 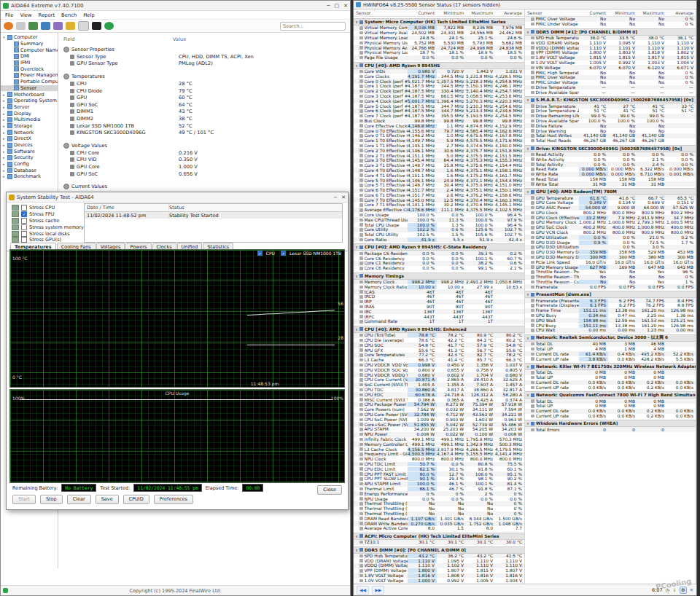 I want to click on sensor-row: Framerate (Displayed) 6.1 FPS 6.2 FPS 76…, so click(x=610, y=306).